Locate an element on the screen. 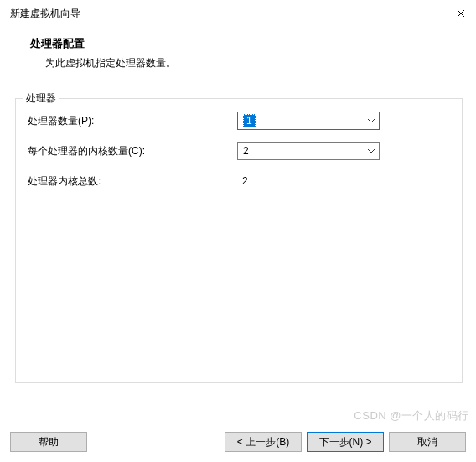 The image size is (476, 462). row-cores-per-processor: 每个处理器的内核数量(C): 2 is located at coordinates (239, 151).